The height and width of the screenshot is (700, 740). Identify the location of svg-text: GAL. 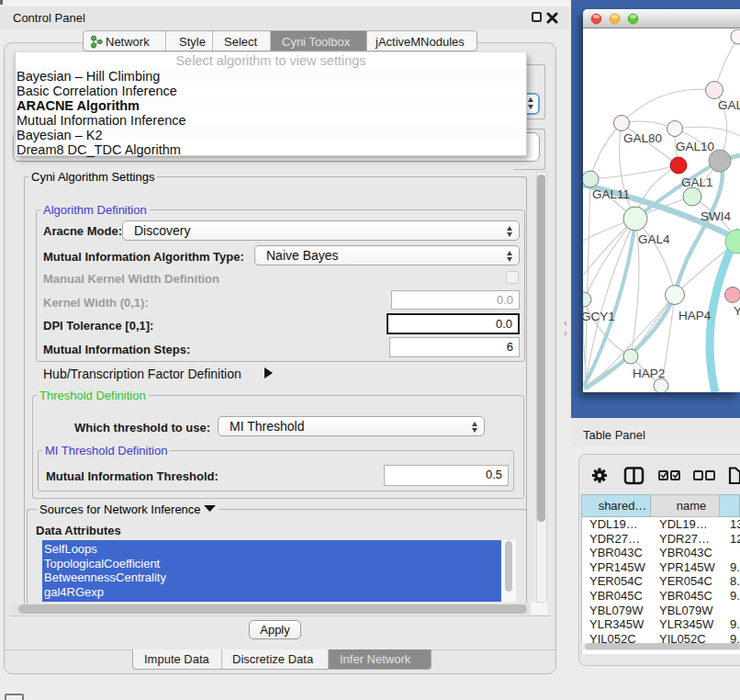
(729, 105).